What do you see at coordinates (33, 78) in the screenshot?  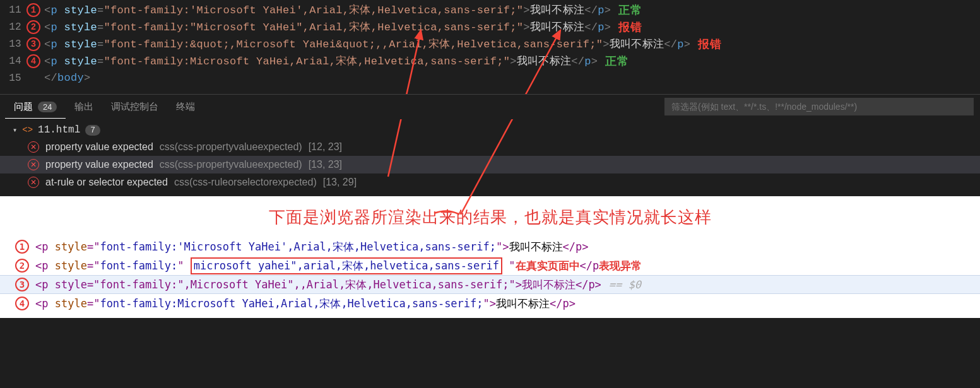 I see `line-marker-circle` at bounding box center [33, 78].